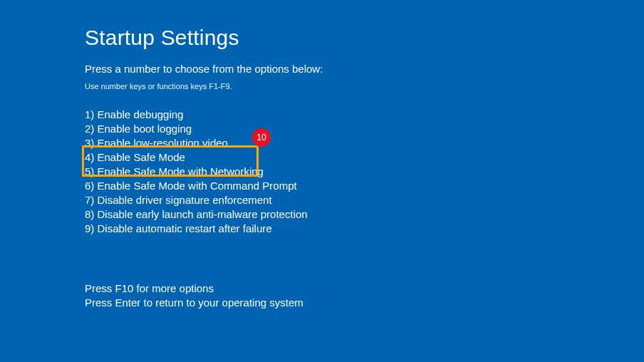  Describe the element at coordinates (365, 68) in the screenshot. I see `instruction-text: Press a number to choose from the option…` at that location.